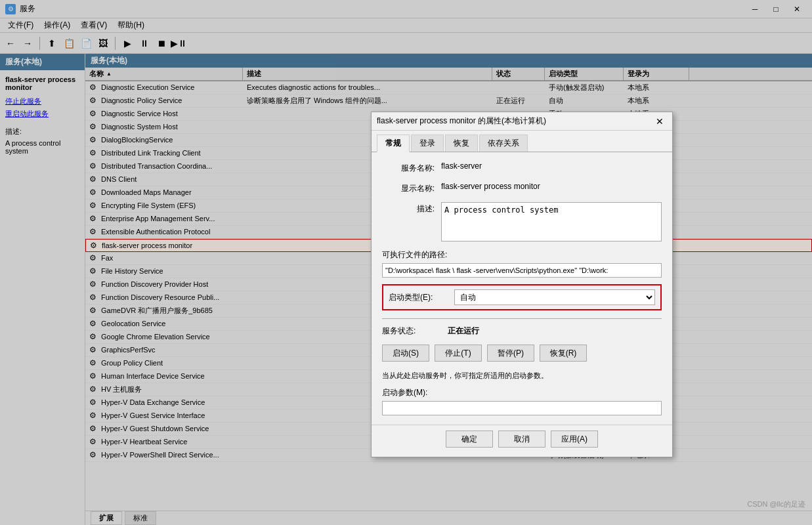 This screenshot has height=525, width=812. I want to click on cancel-button: 取消, so click(522, 439).